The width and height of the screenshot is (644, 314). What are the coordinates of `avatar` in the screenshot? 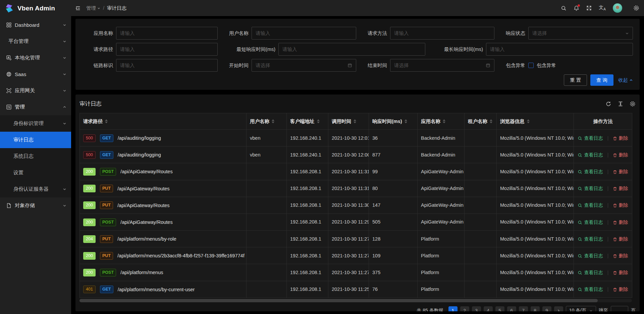 It's located at (618, 8).